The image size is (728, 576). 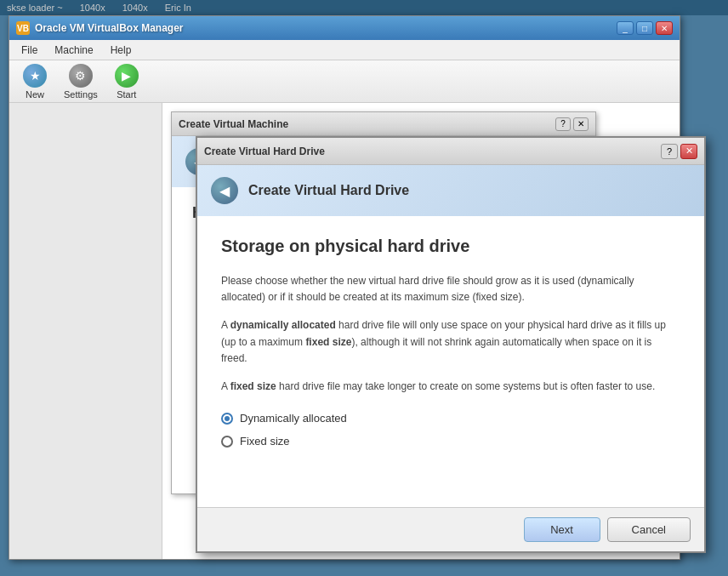 I want to click on radio-fixed-label: Fixed size, so click(x=265, y=441).